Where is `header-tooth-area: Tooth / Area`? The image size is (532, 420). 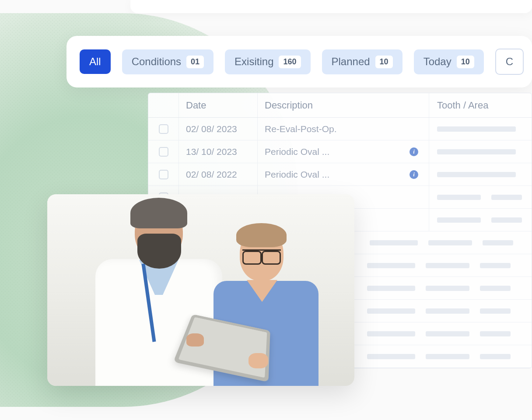 header-tooth-area: Tooth / Area is located at coordinates (480, 105).